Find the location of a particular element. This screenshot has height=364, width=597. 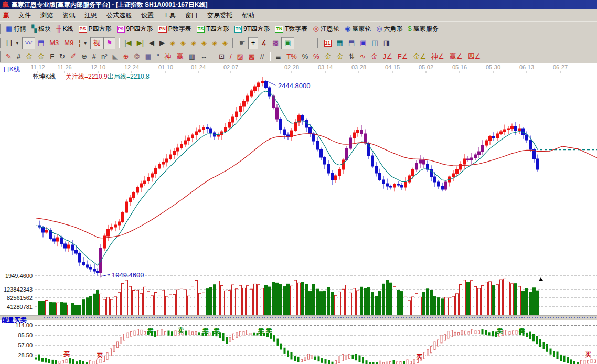

menu-item-江恩: 江恩 is located at coordinates (91, 16).